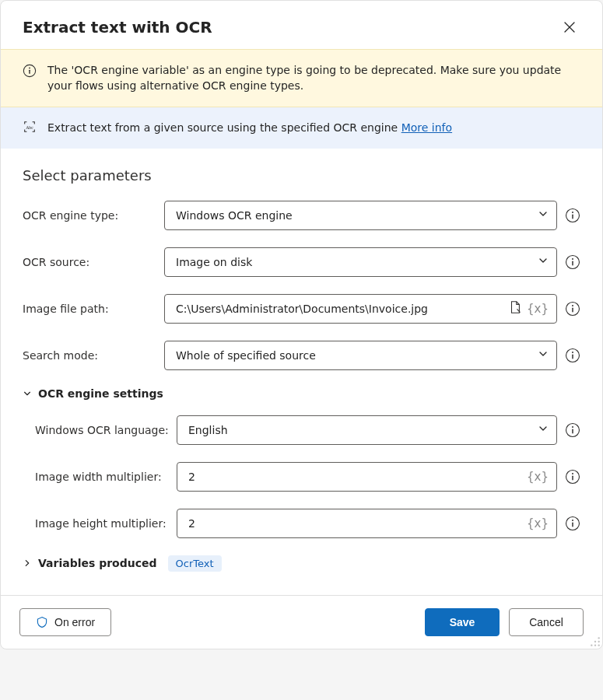  Describe the element at coordinates (30, 72) in the screenshot. I see `info-icon` at that location.